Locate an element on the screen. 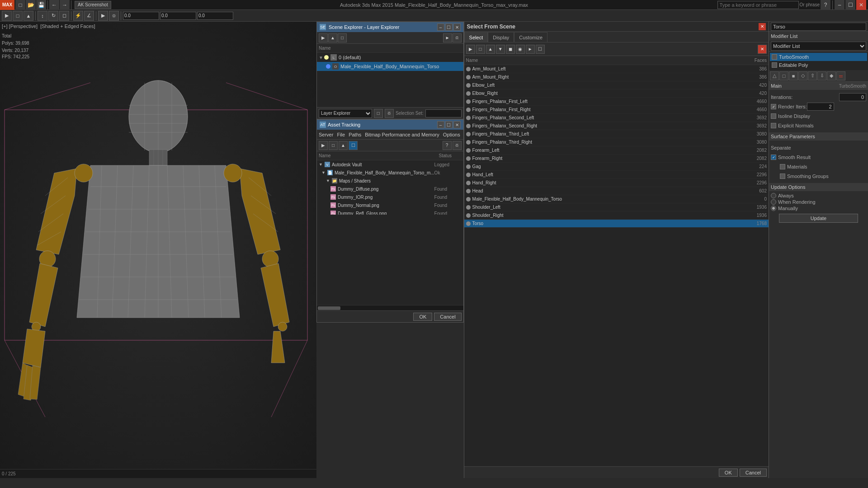 This screenshot has width=868, height=488. at-scroll-thumb is located at coordinates (329, 308).